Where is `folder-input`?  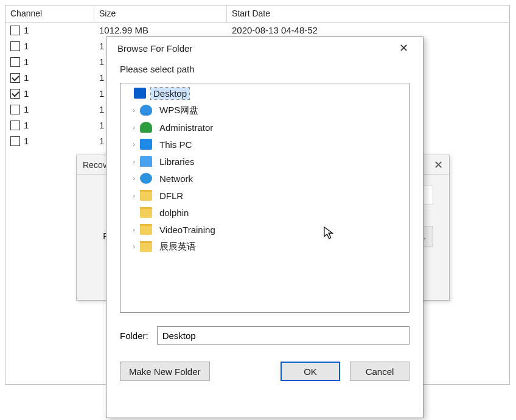 folder-input is located at coordinates (284, 335).